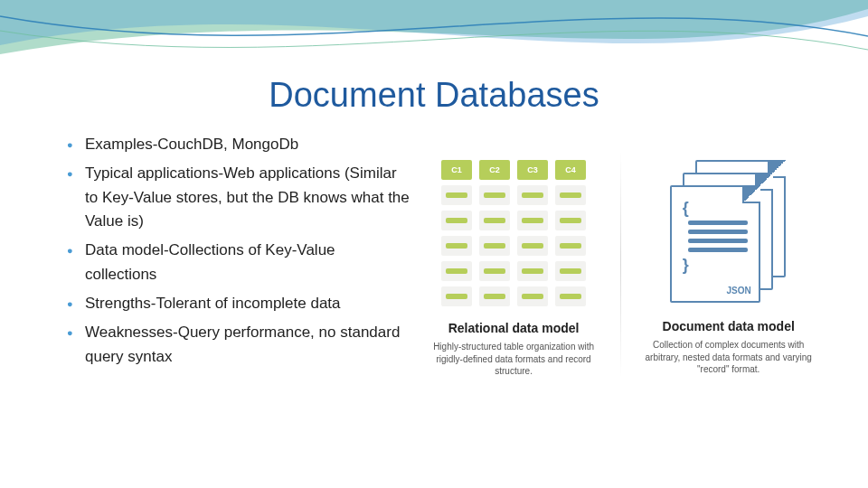 The image size is (868, 488). I want to click on brace-open-icon: {, so click(715, 208).